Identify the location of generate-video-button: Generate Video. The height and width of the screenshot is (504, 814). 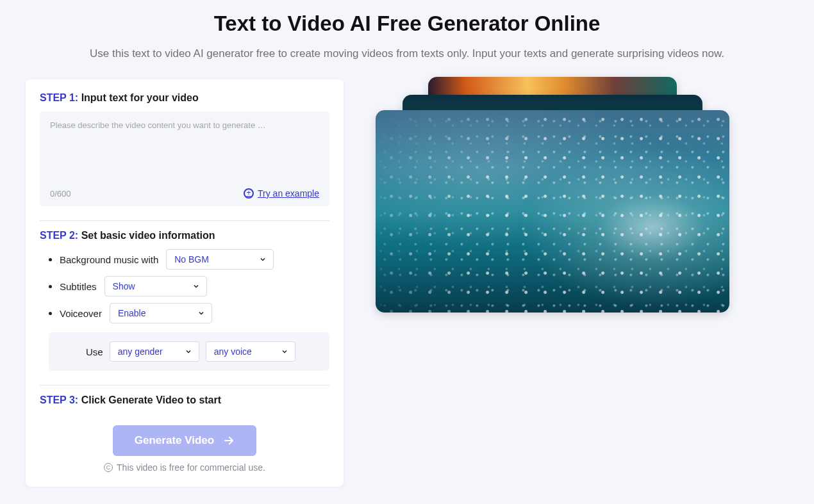
(185, 441).